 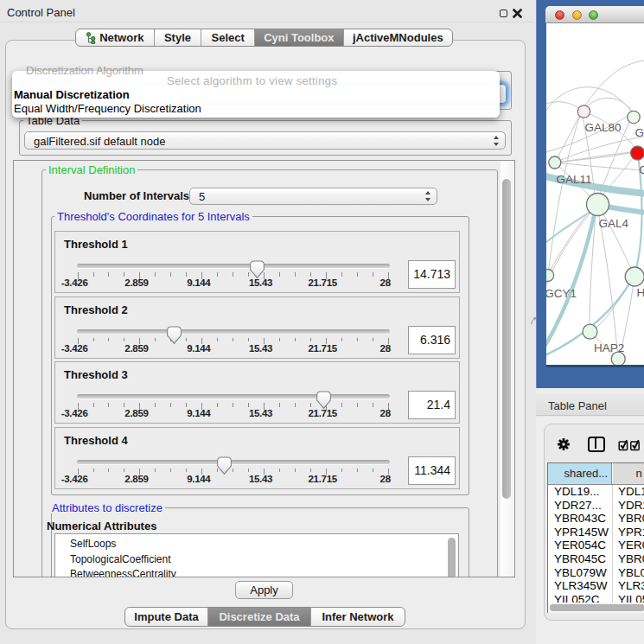 I want to click on svg-text: C, so click(x=641, y=169).